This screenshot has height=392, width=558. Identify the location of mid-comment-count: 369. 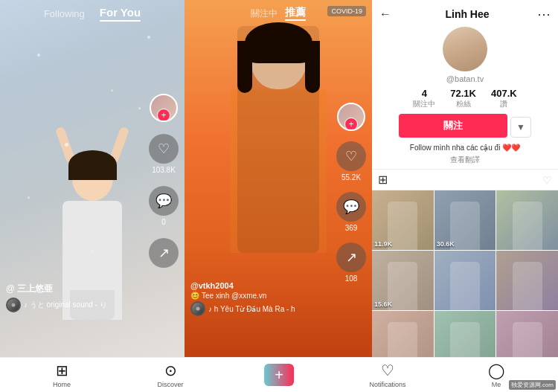
(351, 228).